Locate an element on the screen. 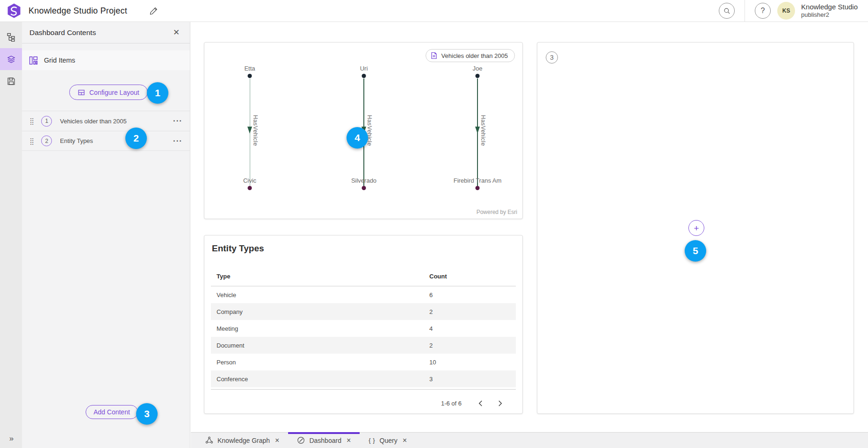 The height and width of the screenshot is (448, 868). list-item-entity-types: ⣿ 2 Entity Types ··· is located at coordinates (106, 141).